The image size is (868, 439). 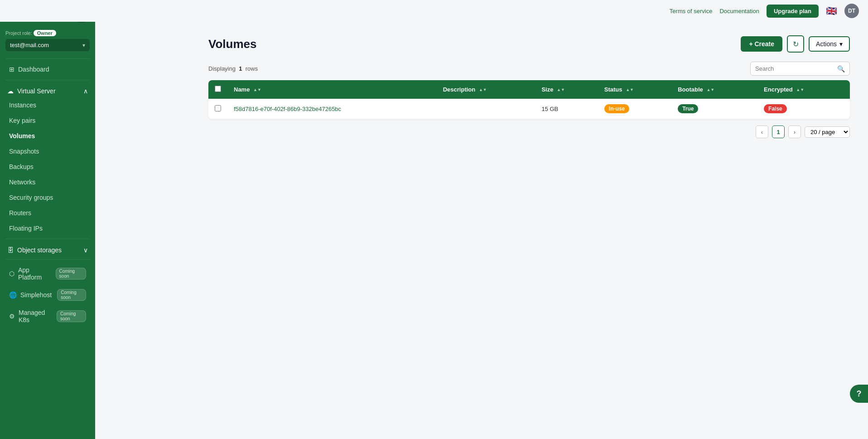 What do you see at coordinates (48, 228) in the screenshot?
I see `sidebar-item-floating-ips: Floating IPs` at bounding box center [48, 228].